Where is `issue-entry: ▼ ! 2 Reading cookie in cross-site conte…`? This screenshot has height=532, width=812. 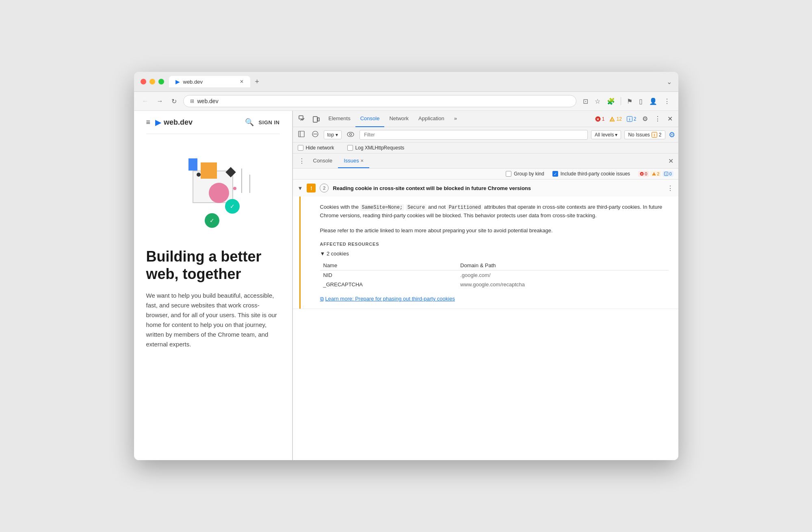
issue-entry: ▼ ! 2 Reading cookie in cross-site conte… is located at coordinates (486, 244).